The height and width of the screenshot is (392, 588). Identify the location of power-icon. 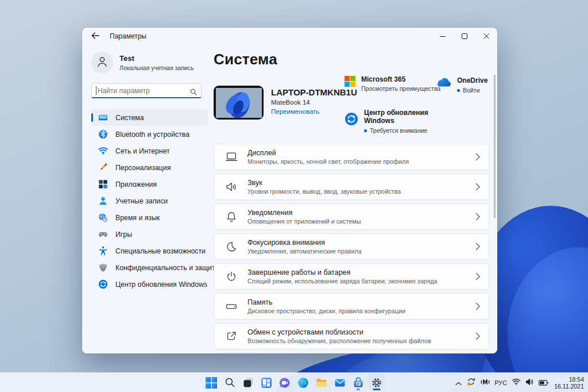
(231, 276).